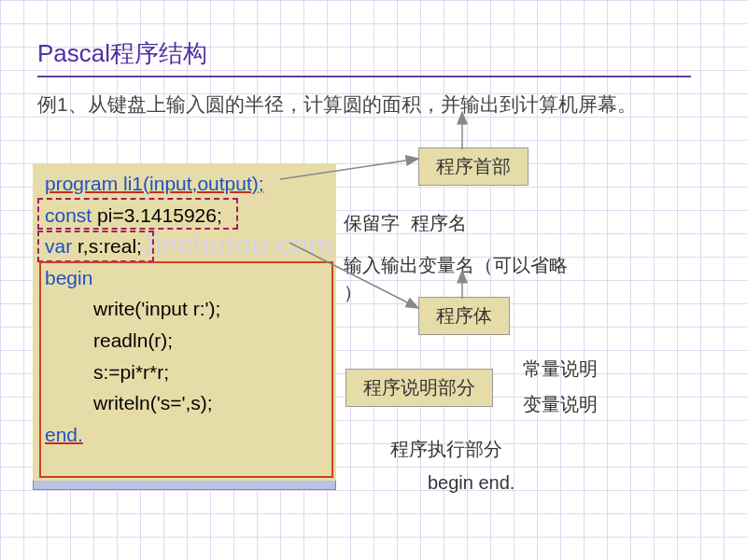 The width and height of the screenshot is (747, 560). What do you see at coordinates (560, 370) in the screenshot?
I see `label-const-desc: 常量说明` at bounding box center [560, 370].